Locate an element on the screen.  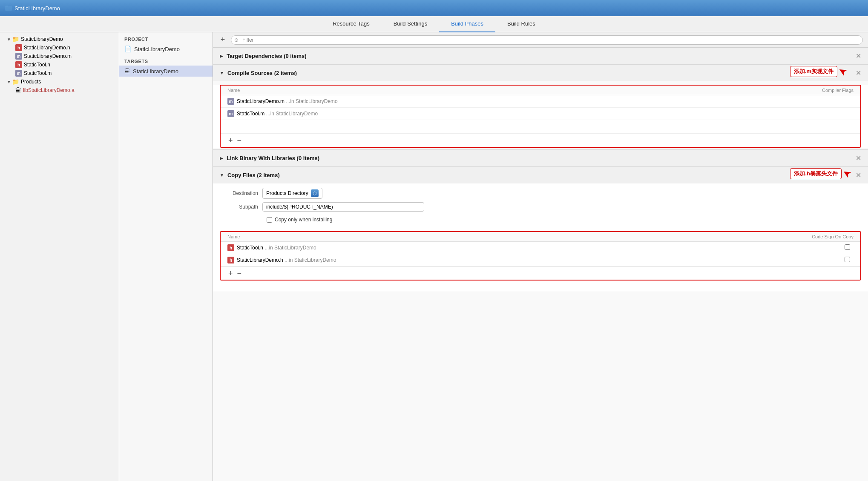
phase-title-target-deps: Target Dependencies (0 items) is located at coordinates (541, 56).